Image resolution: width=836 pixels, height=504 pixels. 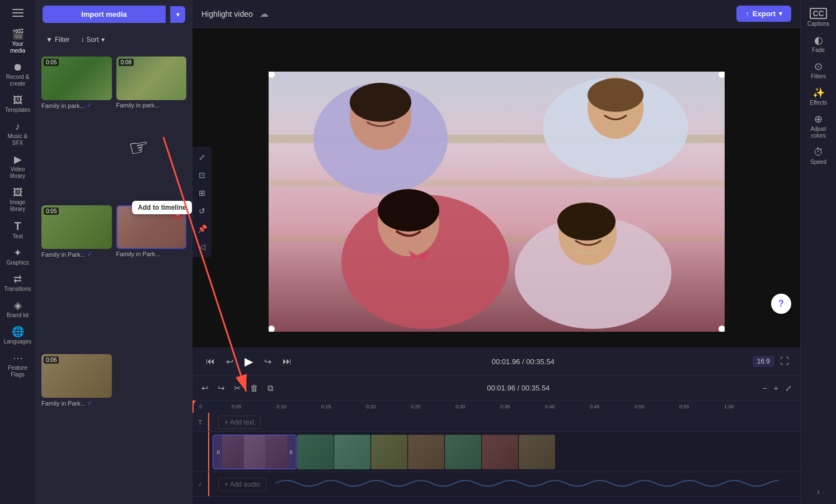 What do you see at coordinates (237, 388) in the screenshot?
I see `cut-button: ✂` at bounding box center [237, 388].